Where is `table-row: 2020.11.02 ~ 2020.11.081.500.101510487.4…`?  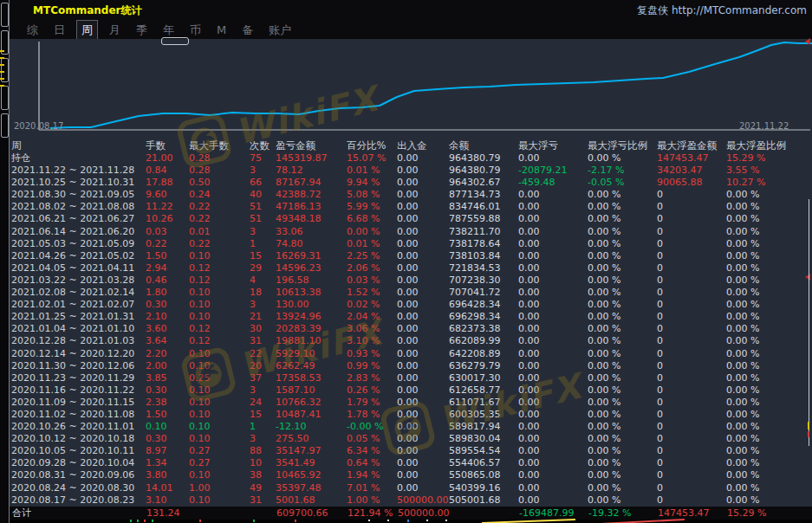
table-row: 2020.11.02 ~ 2020.11.081.500.101510487.4… is located at coordinates (411, 415).